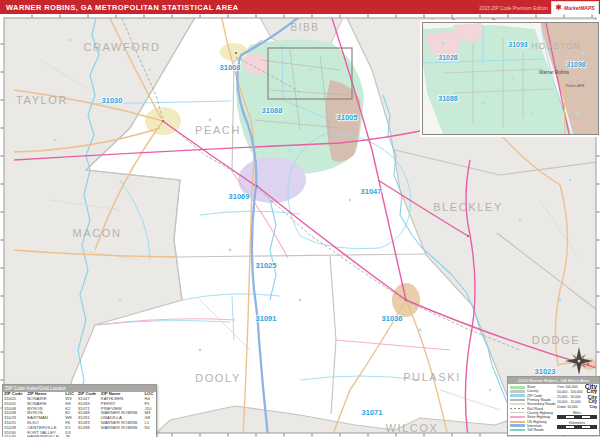  I want to click on scale-bar: Kilometers, so click(577, 425).